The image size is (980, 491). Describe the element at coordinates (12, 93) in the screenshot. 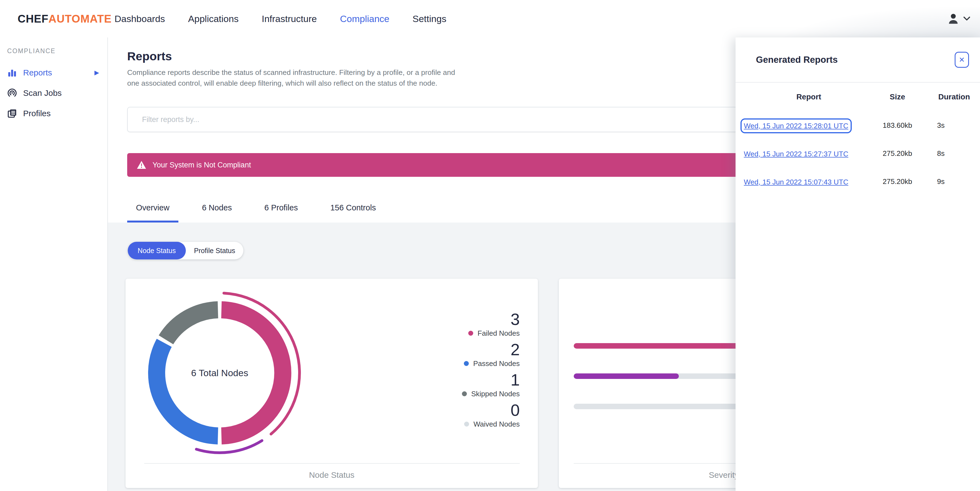

I see `scan-icon` at that location.